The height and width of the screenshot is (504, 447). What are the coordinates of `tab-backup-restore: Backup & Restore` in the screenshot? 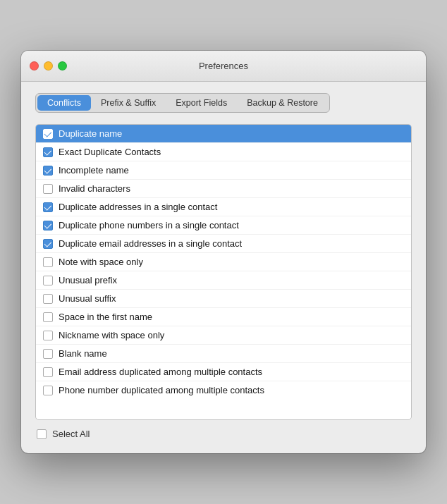 It's located at (282, 103).